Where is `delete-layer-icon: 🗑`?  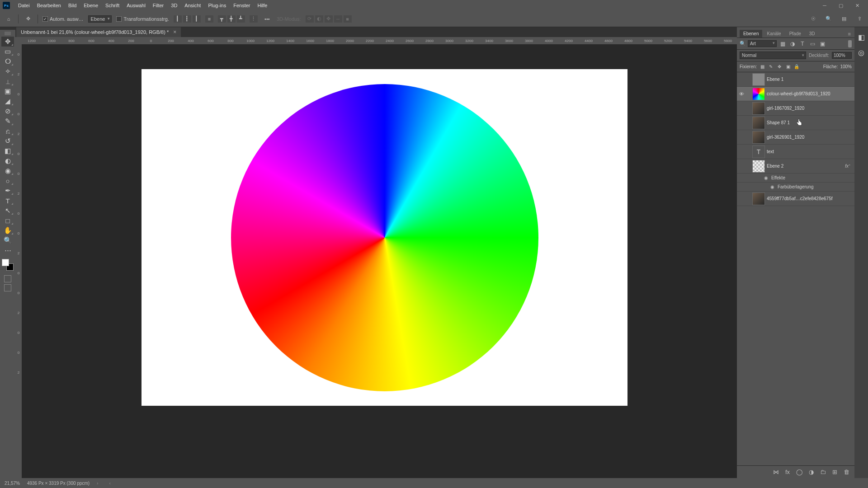
delete-layer-icon: 🗑 is located at coordinates (846, 472).